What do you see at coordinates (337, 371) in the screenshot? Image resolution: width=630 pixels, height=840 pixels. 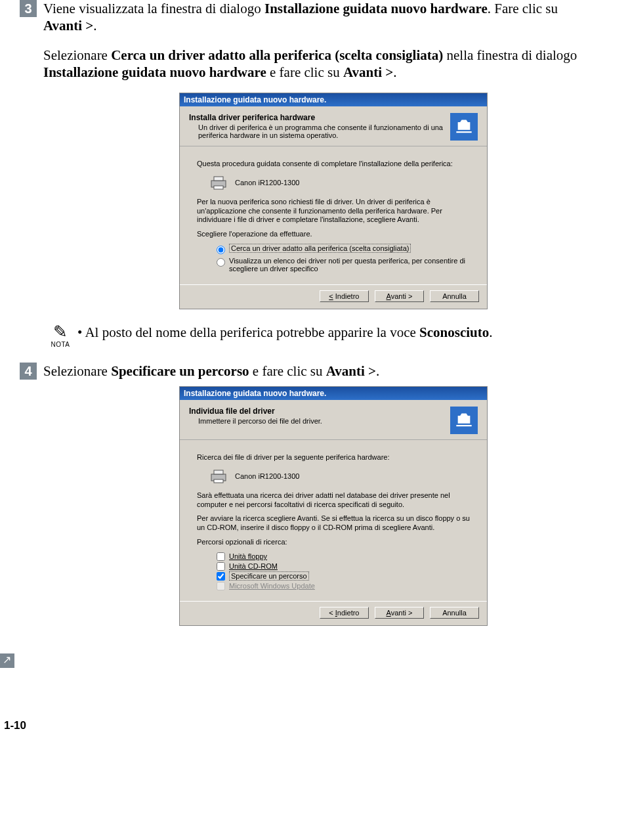 I see `step-text-4: Selezionare Specificare un percorso e fa…` at bounding box center [337, 371].